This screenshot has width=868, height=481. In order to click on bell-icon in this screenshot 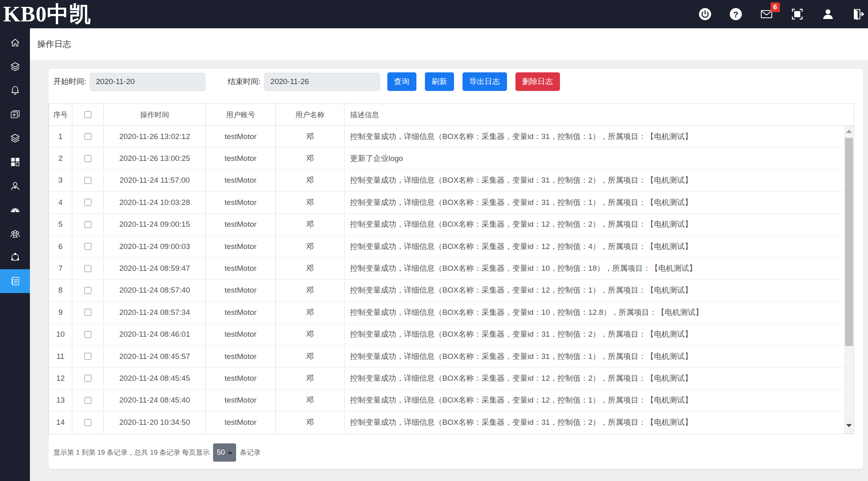, I will do `click(15, 91)`.